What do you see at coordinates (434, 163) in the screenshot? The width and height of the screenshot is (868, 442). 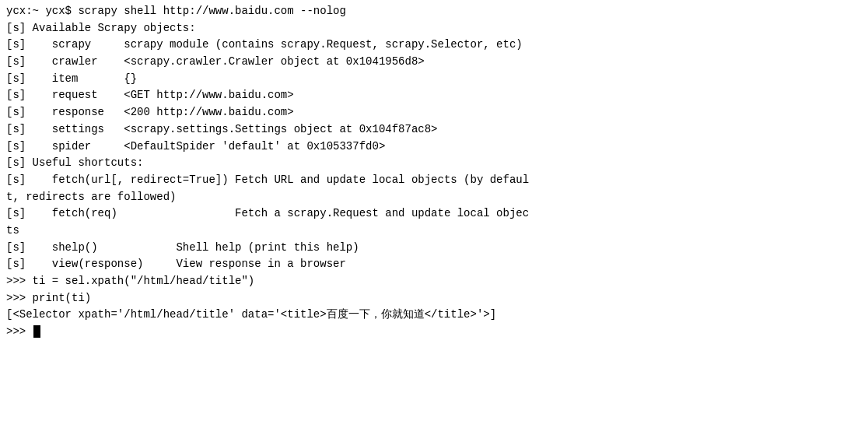 I see `terminal-line: [s] Useful shortcuts:` at bounding box center [434, 163].